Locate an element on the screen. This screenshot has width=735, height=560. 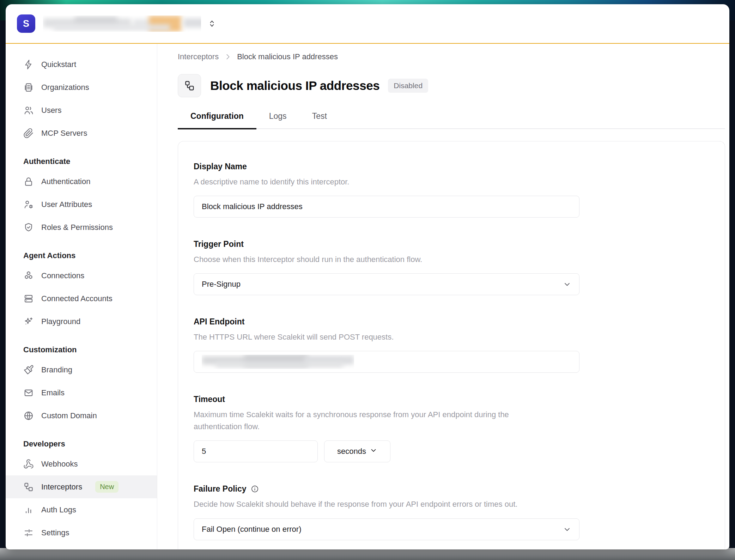
display-name-input: Block malicious IP addresses is located at coordinates (387, 207).